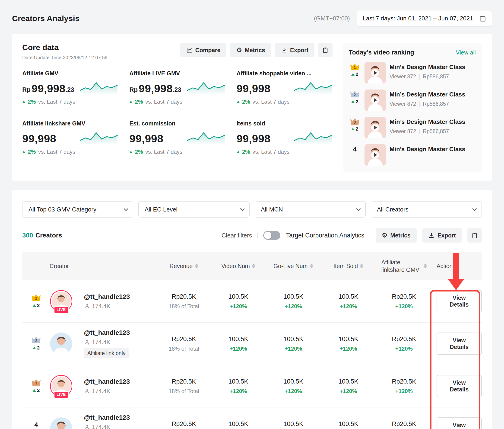 This screenshot has height=429, width=504. What do you see at coordinates (295, 50) in the screenshot?
I see `export-button: Export` at bounding box center [295, 50].